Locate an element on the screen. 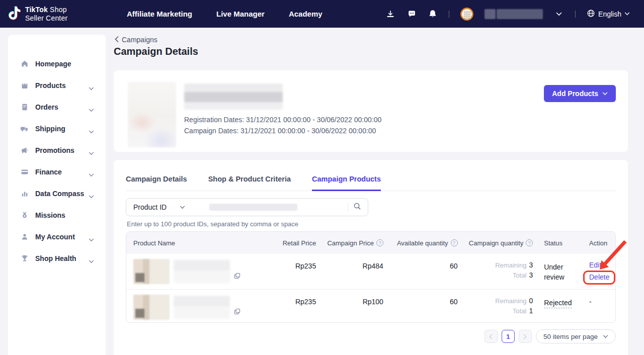  campaign-image-redacted is located at coordinates (152, 115).